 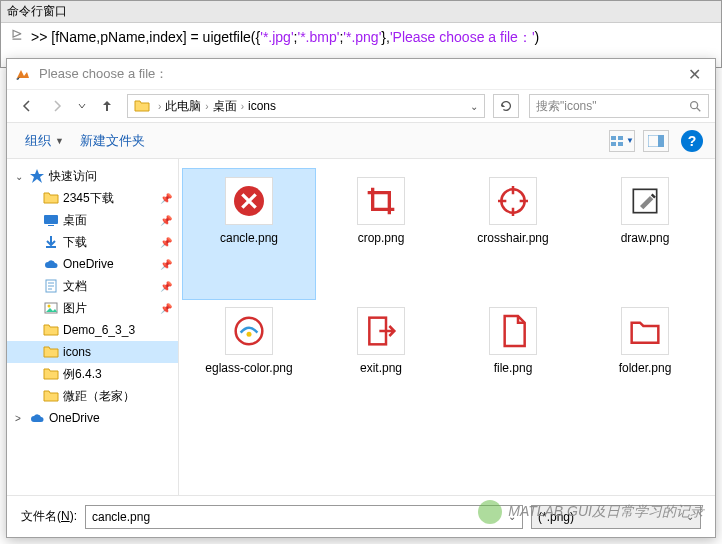 What do you see at coordinates (656, 141) in the screenshot?
I see `preview-pane-button` at bounding box center [656, 141].